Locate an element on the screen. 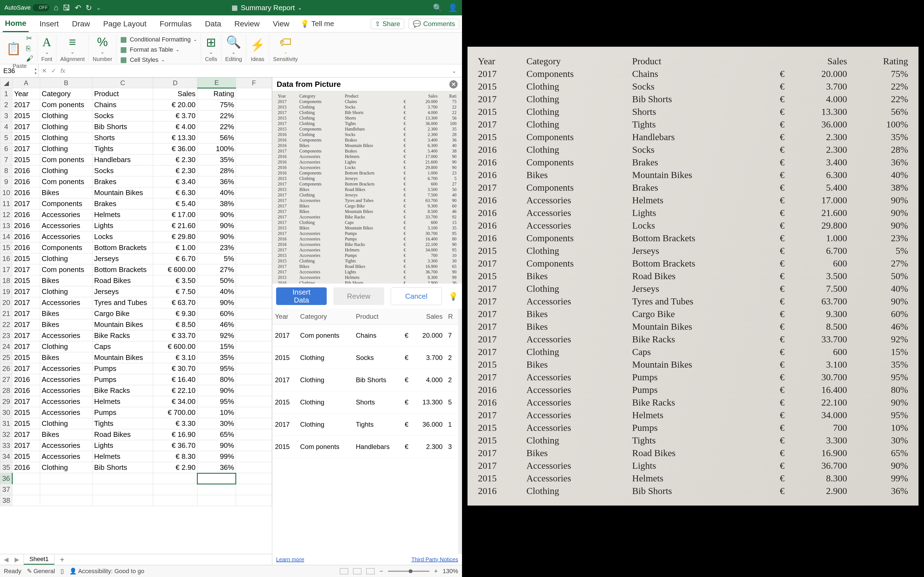 The width and height of the screenshot is (924, 577). tab-home: Home is located at coordinates (16, 24).